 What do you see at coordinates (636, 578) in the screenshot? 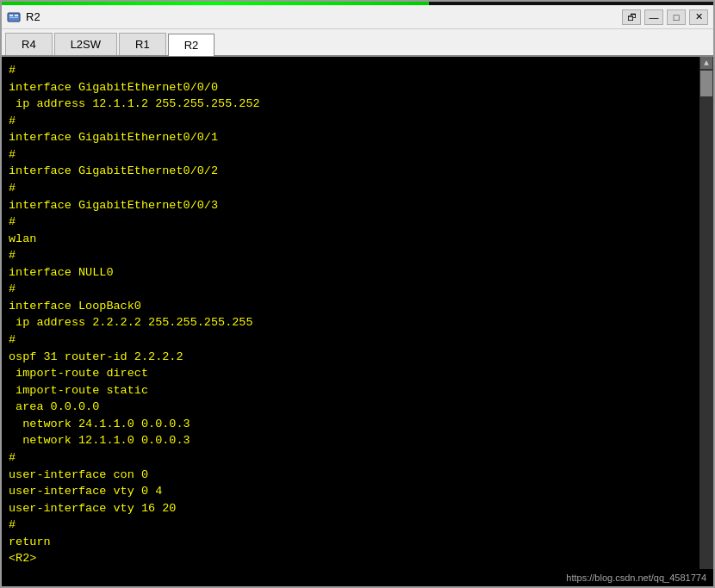
I see `status-url: https://blog.csdn.net/qq_4581774` at bounding box center [636, 578].